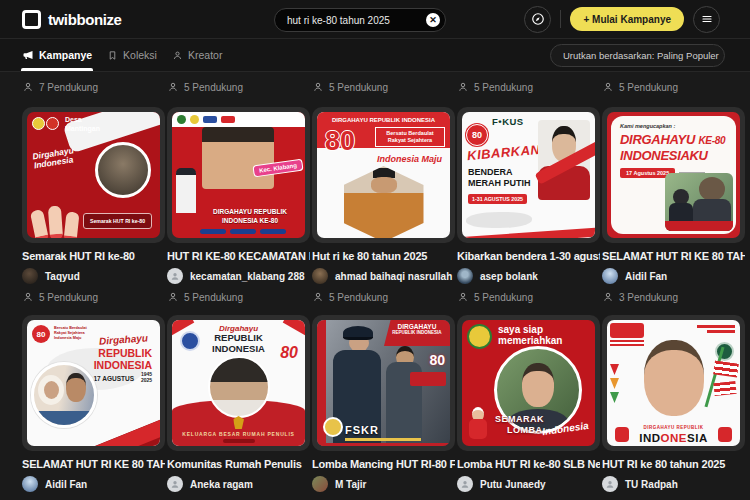 The height and width of the screenshot is (500, 750). Describe the element at coordinates (28, 55) in the screenshot. I see `megaphone-icon` at that location.